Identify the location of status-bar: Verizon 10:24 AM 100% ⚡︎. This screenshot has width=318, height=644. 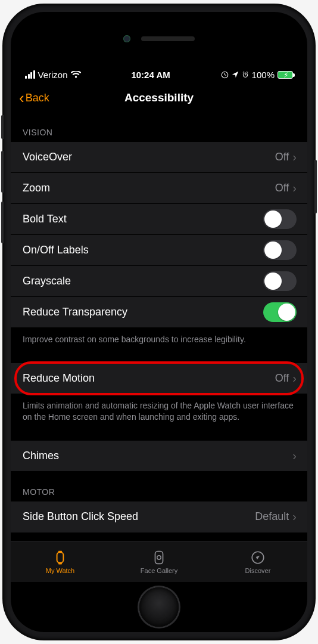
(159, 75).